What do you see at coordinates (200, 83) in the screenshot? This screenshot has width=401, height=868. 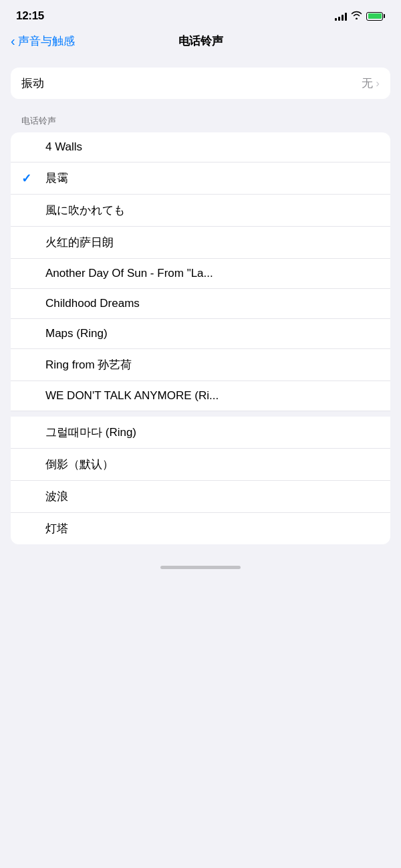 I see `vibration-row: 振动 无 ›` at bounding box center [200, 83].